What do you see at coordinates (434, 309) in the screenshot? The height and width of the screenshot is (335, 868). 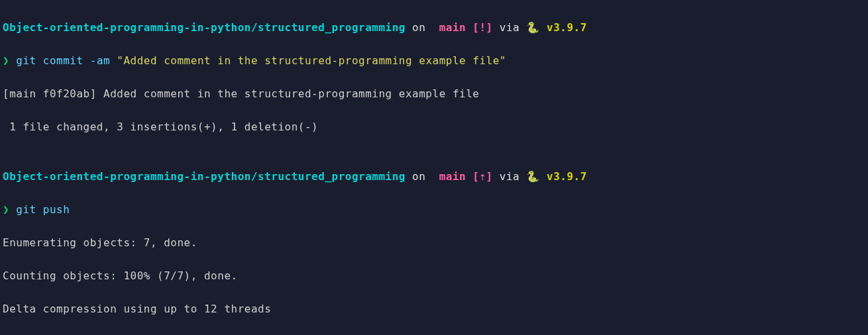 I see `output-line: Delta compression using up to 12 threads` at bounding box center [434, 309].